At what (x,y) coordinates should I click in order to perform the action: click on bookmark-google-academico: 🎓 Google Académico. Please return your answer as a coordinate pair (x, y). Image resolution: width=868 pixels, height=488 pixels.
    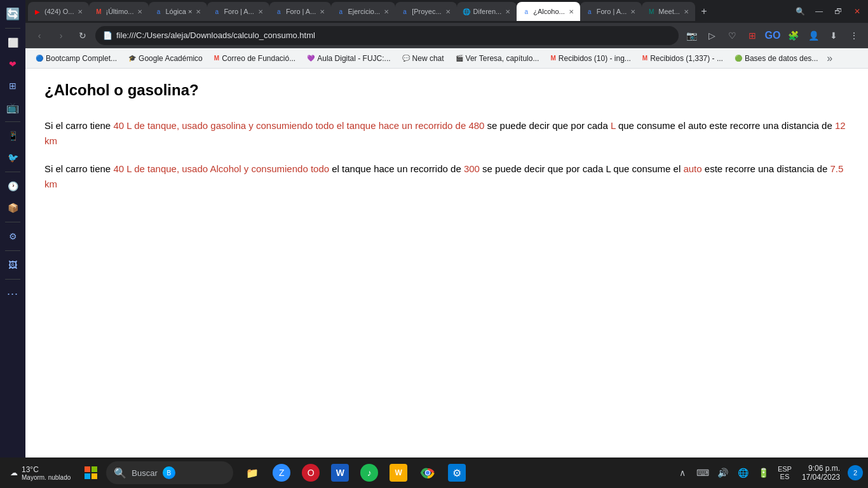
    Looking at the image, I should click on (165, 58).